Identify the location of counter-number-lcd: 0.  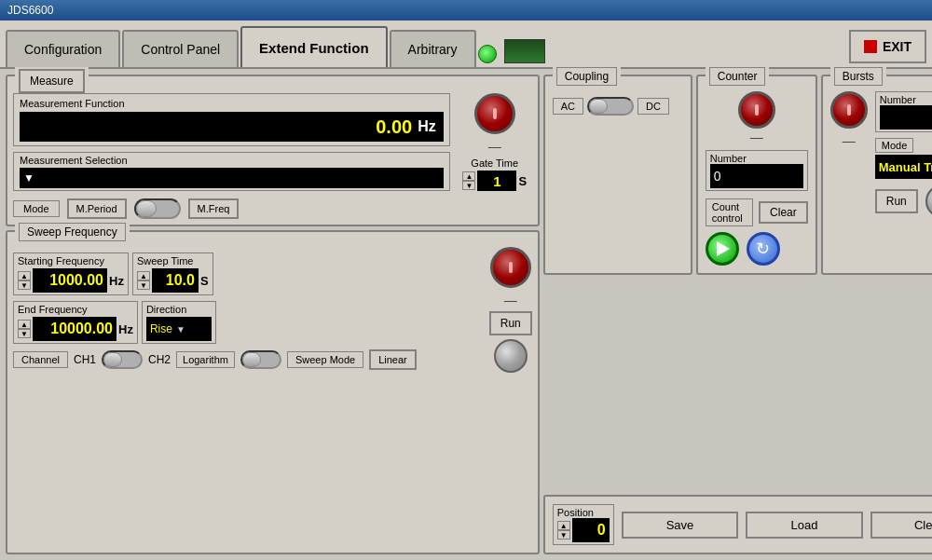
(757, 176).